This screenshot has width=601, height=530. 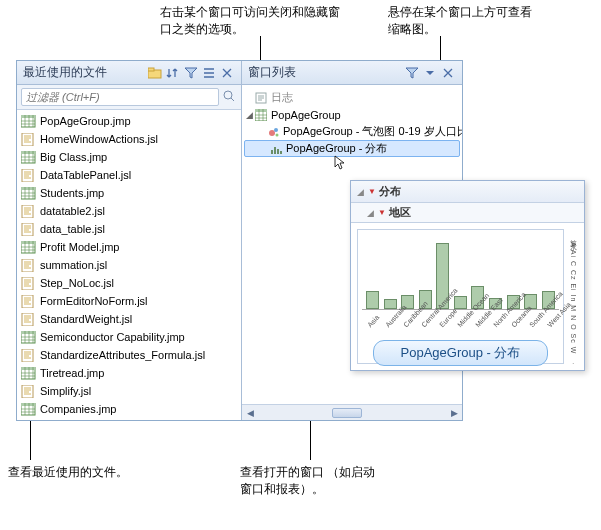 What do you see at coordinates (129, 247) in the screenshot?
I see `file-item: Profit Model.jmp` at bounding box center [129, 247].